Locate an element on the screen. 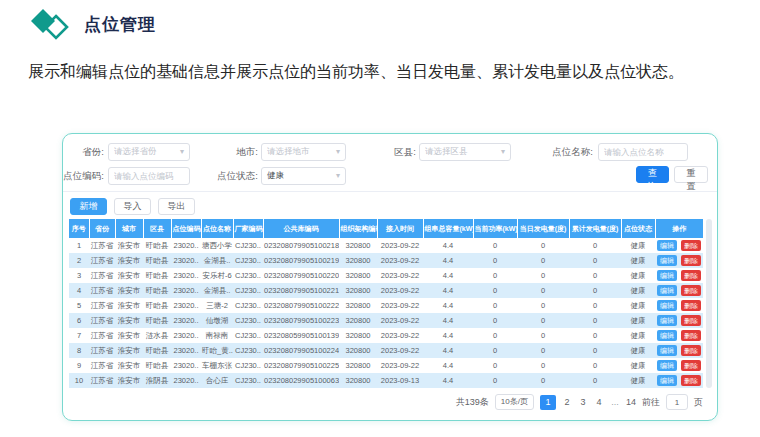 The height and width of the screenshot is (437, 760). table-cell: 健康 is located at coordinates (638, 306).